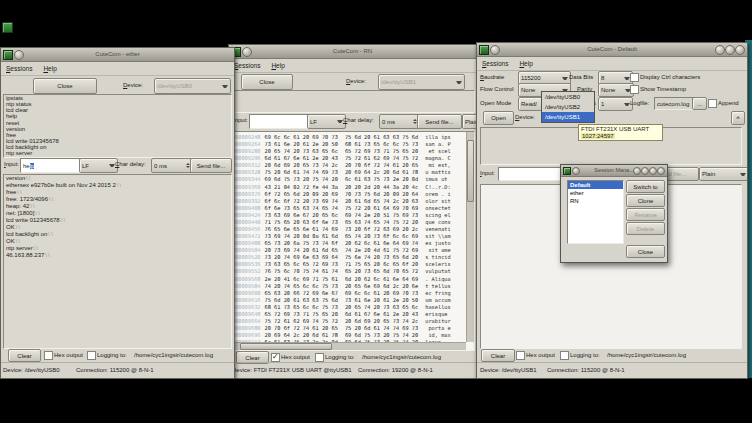  I want to click on device-option: /dev/ttyUSB1, so click(568, 117).